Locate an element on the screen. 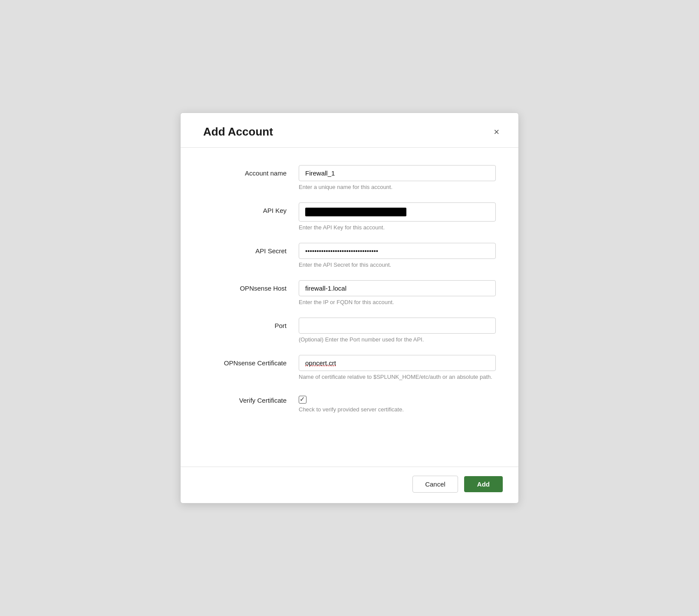 This screenshot has height=616, width=699. close-button: × is located at coordinates (497, 132).